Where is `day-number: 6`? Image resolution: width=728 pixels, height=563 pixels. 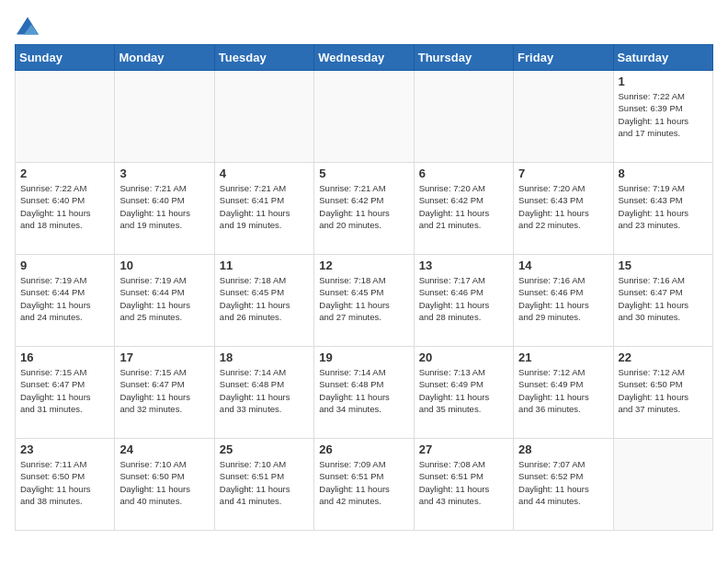 day-number: 6 is located at coordinates (463, 173).